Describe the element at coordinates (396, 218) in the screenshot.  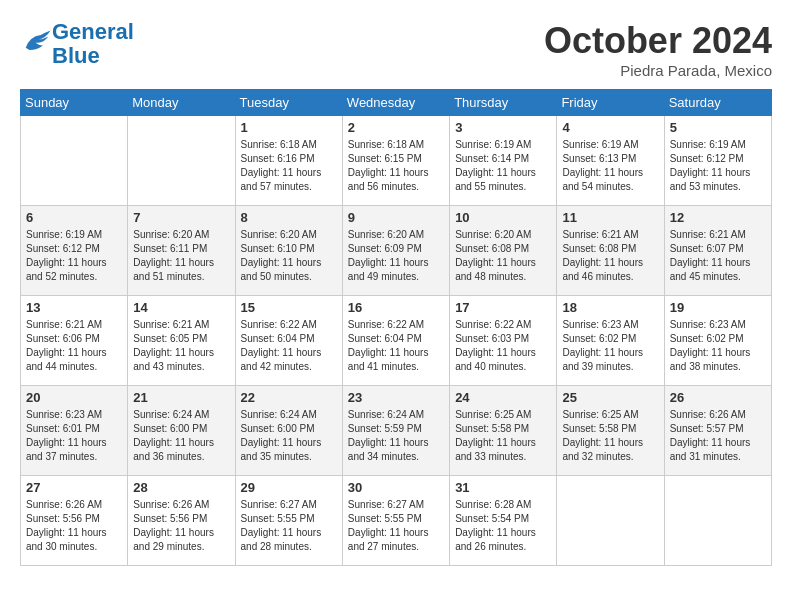
I see `day-number: 9` at that location.